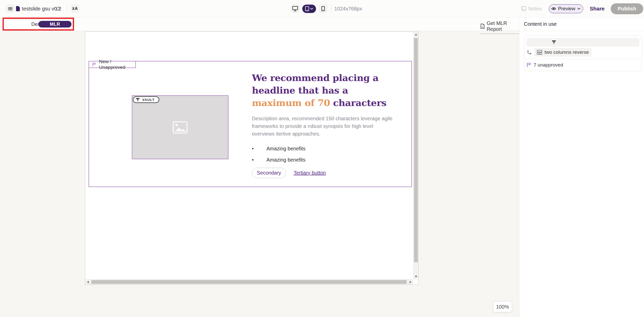 Image resolution: width=644 pixels, height=317 pixels. I want to click on resolution-label: 1024x768px, so click(348, 9).